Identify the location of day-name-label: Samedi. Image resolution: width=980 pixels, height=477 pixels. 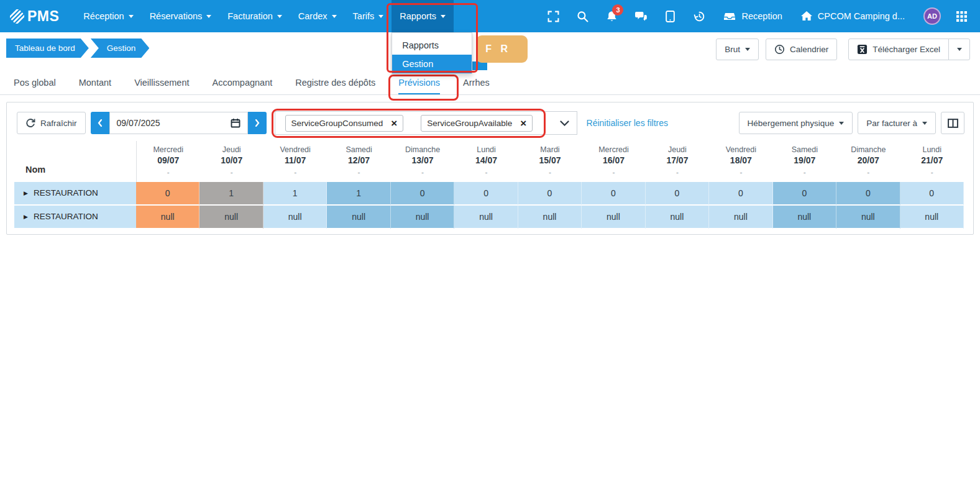
(805, 150).